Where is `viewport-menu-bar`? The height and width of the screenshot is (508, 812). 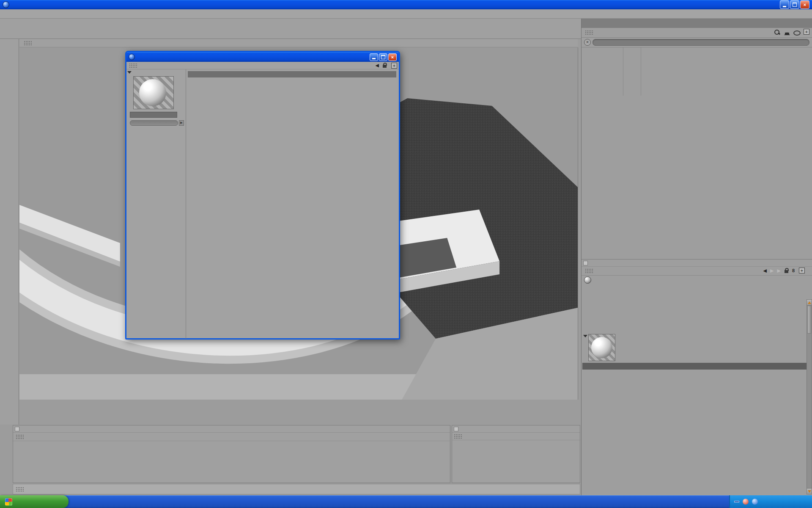 viewport-menu-bar is located at coordinates (299, 43).